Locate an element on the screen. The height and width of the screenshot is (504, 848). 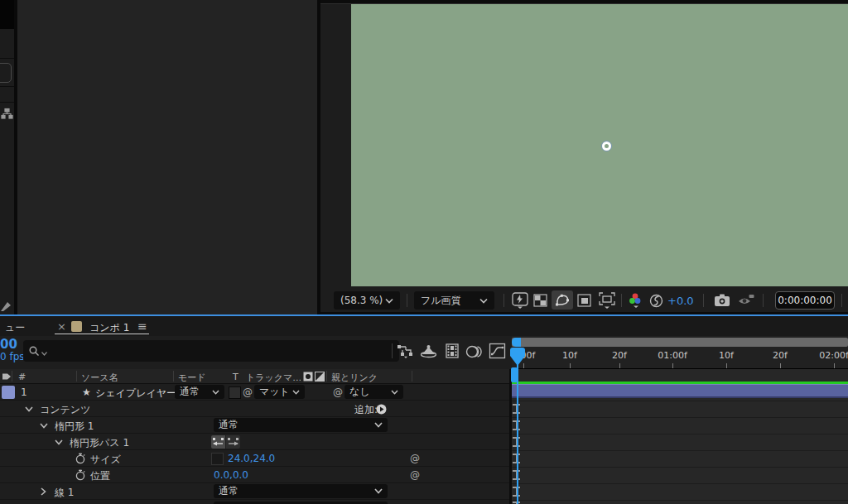
position-pickwhip-icon: @ is located at coordinates (415, 475).